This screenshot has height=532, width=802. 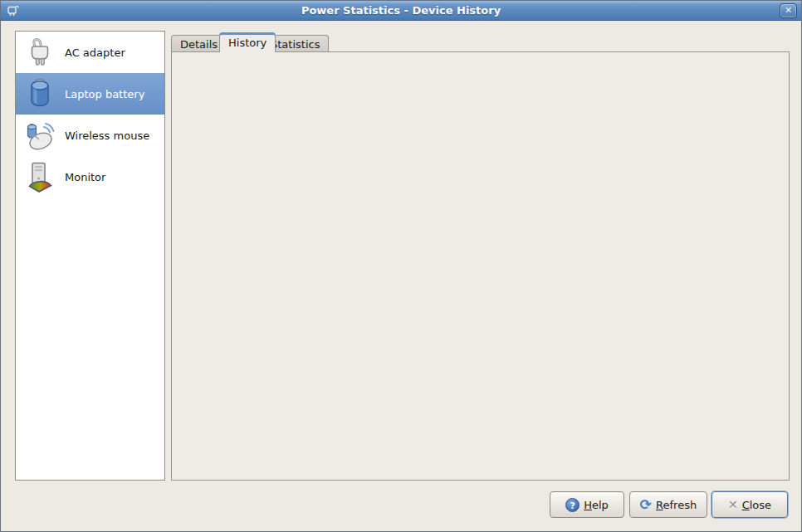 What do you see at coordinates (789, 11) in the screenshot?
I see `window-close-button: ✕` at bounding box center [789, 11].